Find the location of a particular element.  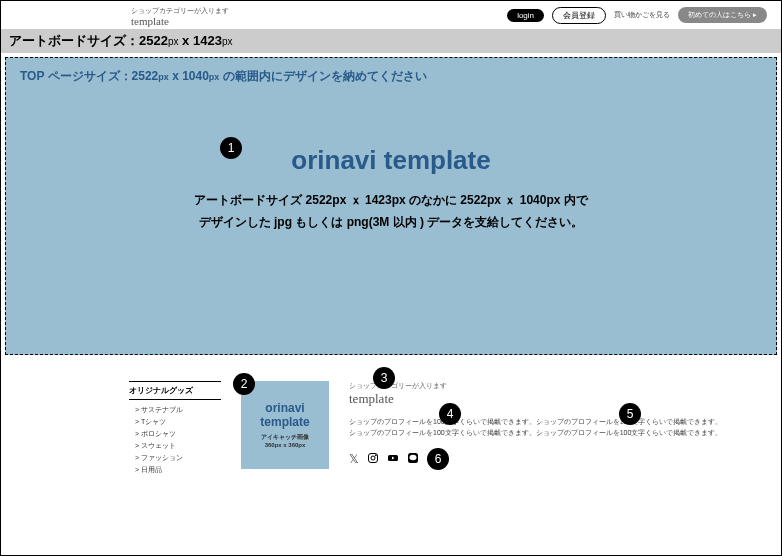

detail-category: ショップカテゴリーが入ります is located at coordinates (556, 386).